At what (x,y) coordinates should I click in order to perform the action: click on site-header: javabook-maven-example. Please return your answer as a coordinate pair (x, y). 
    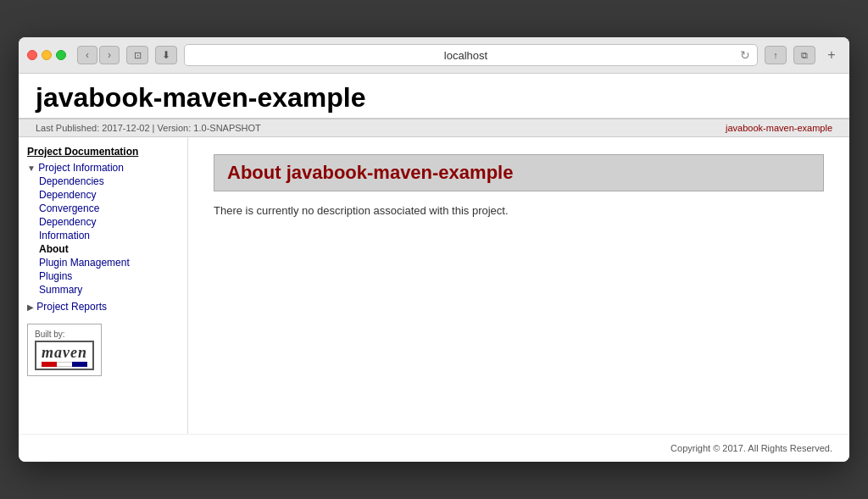
    Looking at the image, I should click on (434, 97).